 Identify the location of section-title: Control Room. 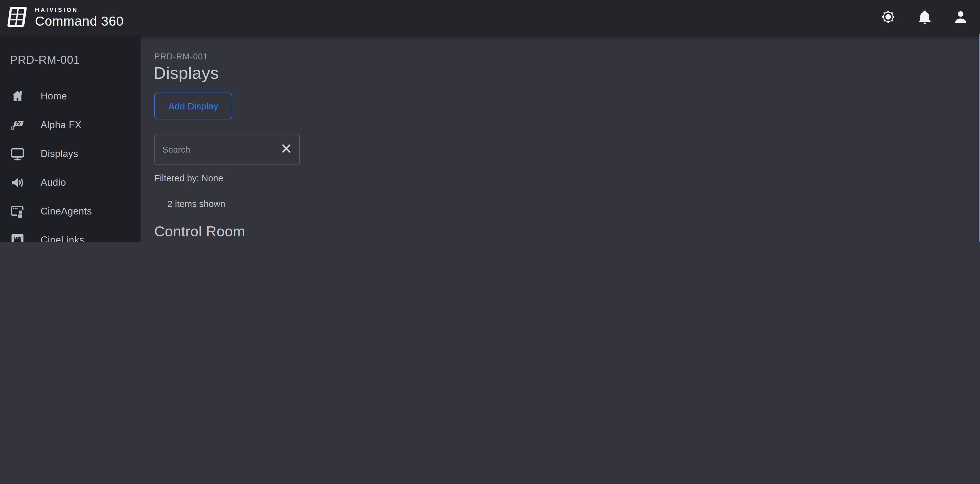
(200, 232).